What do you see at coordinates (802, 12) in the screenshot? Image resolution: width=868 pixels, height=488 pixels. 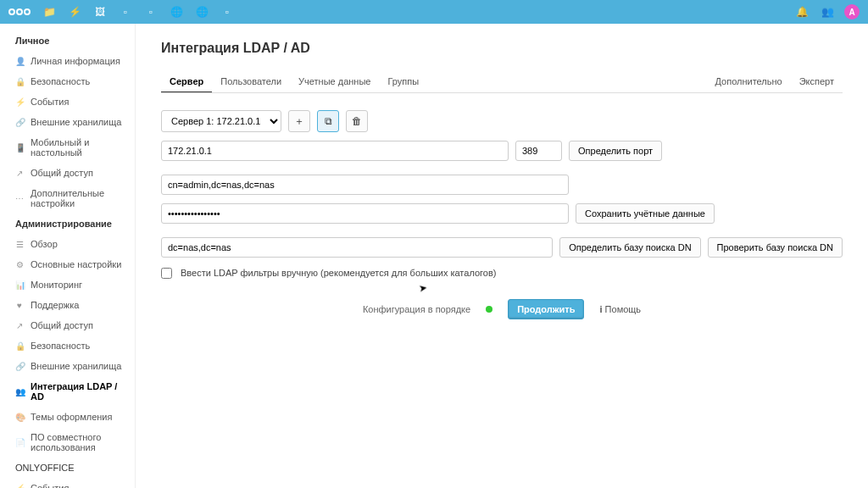 I see `notifications-icon: 🔔` at bounding box center [802, 12].